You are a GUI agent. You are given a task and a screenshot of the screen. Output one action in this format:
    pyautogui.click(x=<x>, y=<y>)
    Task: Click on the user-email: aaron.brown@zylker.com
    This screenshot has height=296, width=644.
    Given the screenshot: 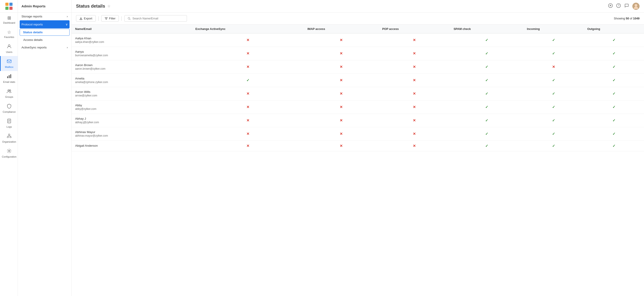 What is the action you would take?
    pyautogui.click(x=132, y=69)
    